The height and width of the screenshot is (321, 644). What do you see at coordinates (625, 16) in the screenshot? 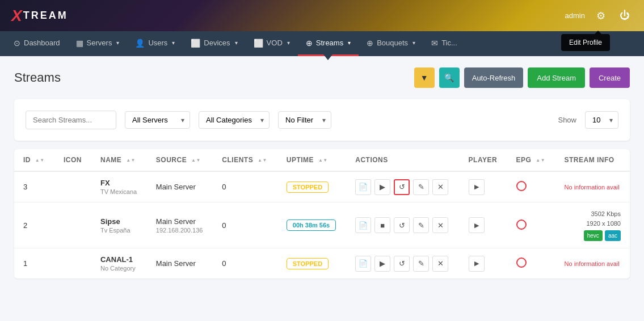
I see `power-icon: ⏻` at bounding box center [625, 16].